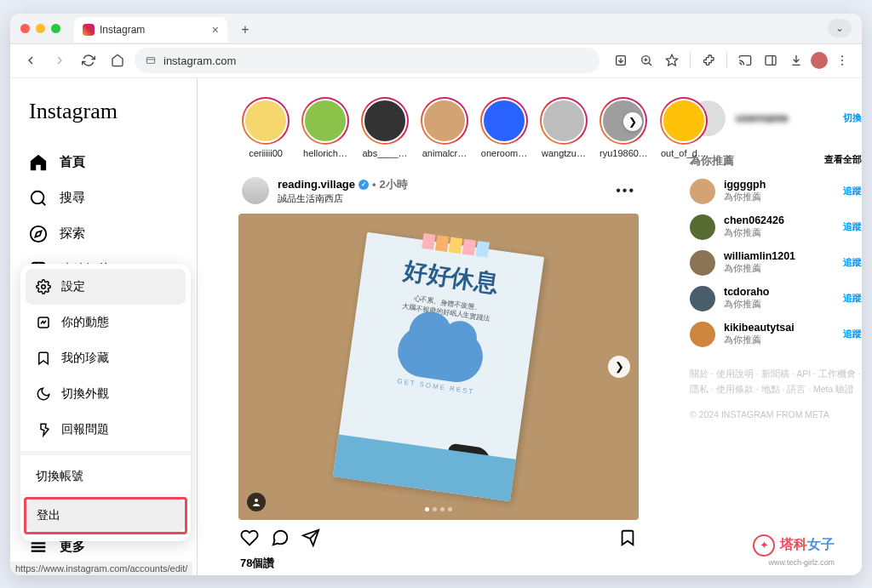 The height and width of the screenshot is (588, 872). What do you see at coordinates (56, 29) in the screenshot?
I see `maximize-window-button` at bounding box center [56, 29].